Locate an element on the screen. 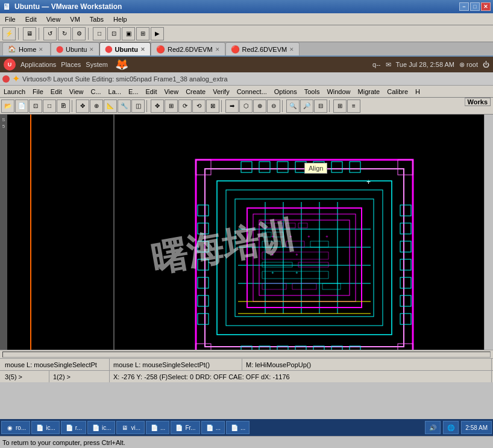 The width and height of the screenshot is (493, 448). tab-home-close: ✕ is located at coordinates (41, 49).